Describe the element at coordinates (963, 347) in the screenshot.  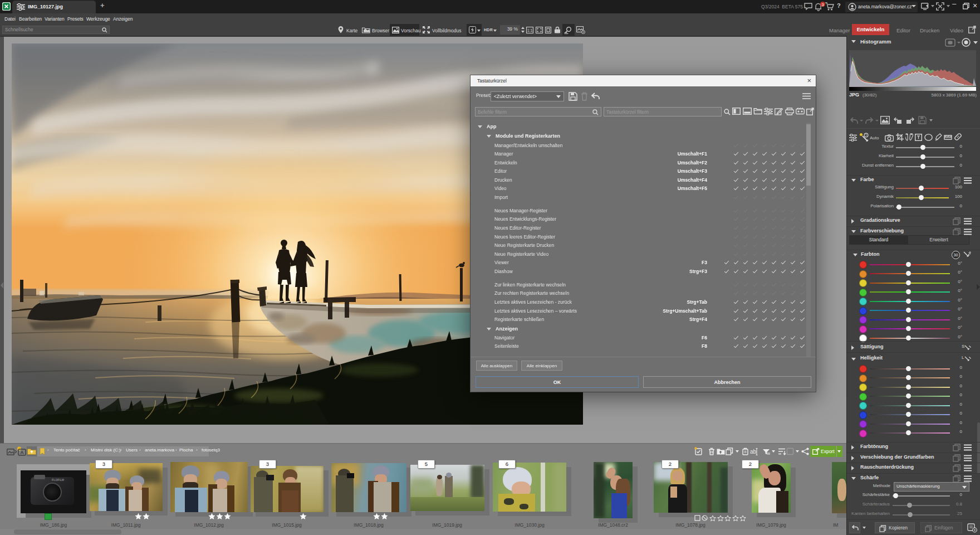
I see `svg-text: S` at that location.